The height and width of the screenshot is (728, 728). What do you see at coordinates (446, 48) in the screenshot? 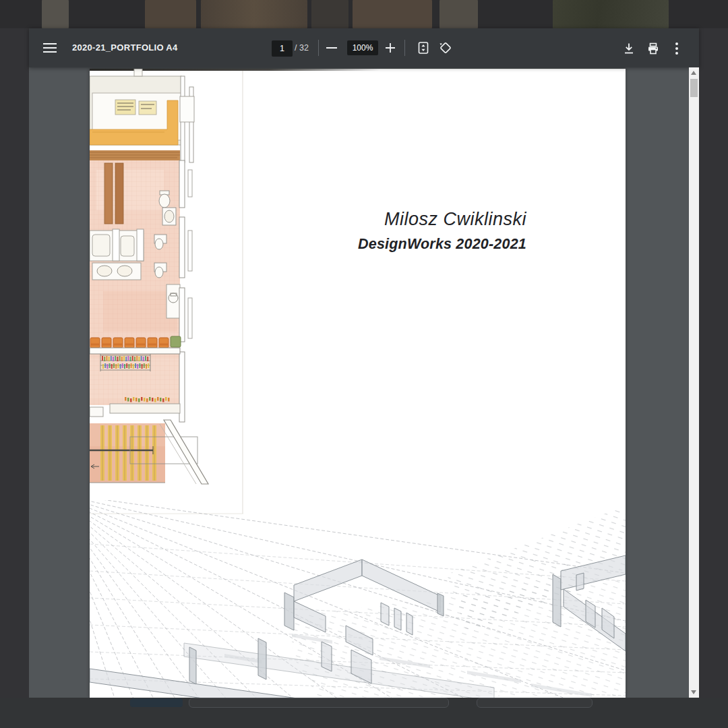
I see `rotate-counterclockwise-icon` at bounding box center [446, 48].